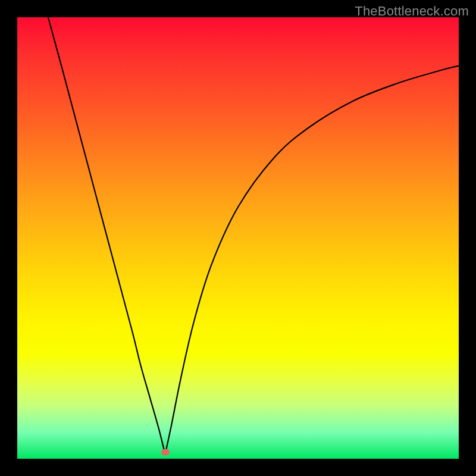  What do you see at coordinates (412, 11) in the screenshot?
I see `watermark-text: TheBottleneck.com` at bounding box center [412, 11].